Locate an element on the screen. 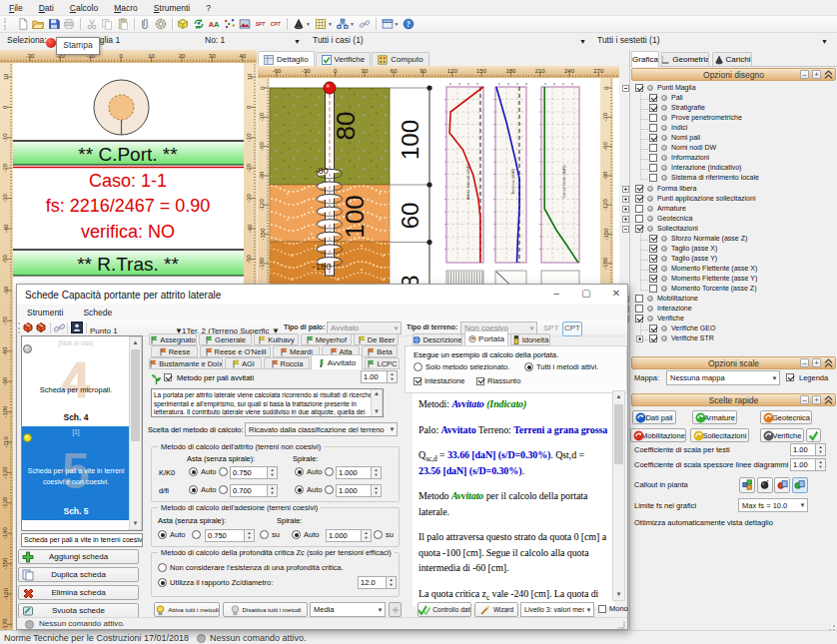 The height and width of the screenshot is (644, 837). tree-item: Forma libera is located at coordinates (733, 190).